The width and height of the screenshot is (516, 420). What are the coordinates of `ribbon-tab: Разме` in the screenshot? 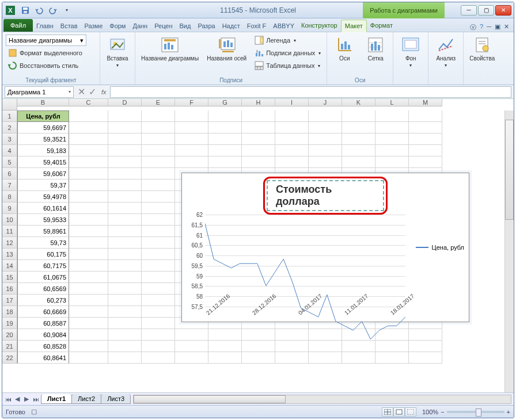 It's located at (94, 26).